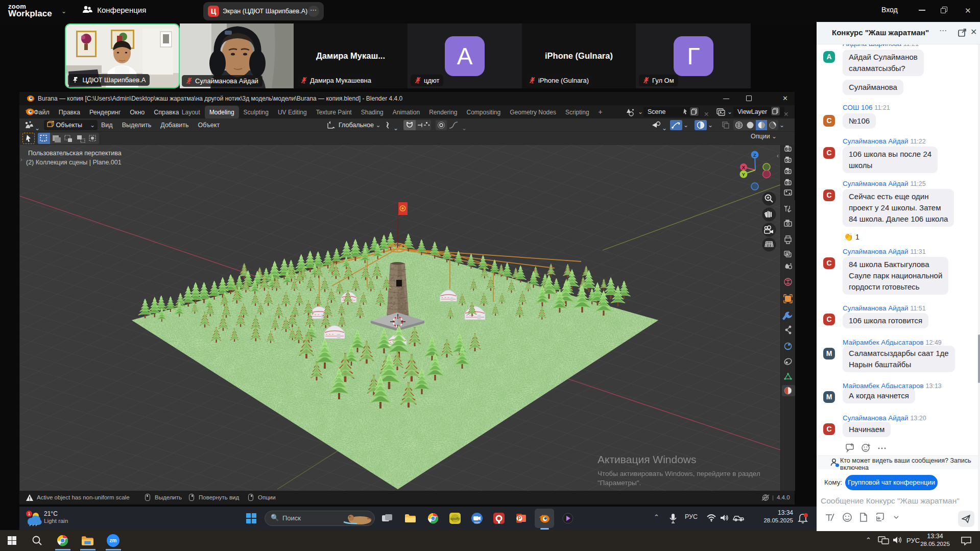 The width and height of the screenshot is (980, 551). Describe the element at coordinates (477, 523) in the screenshot. I see `svg-text: zoom` at that location.